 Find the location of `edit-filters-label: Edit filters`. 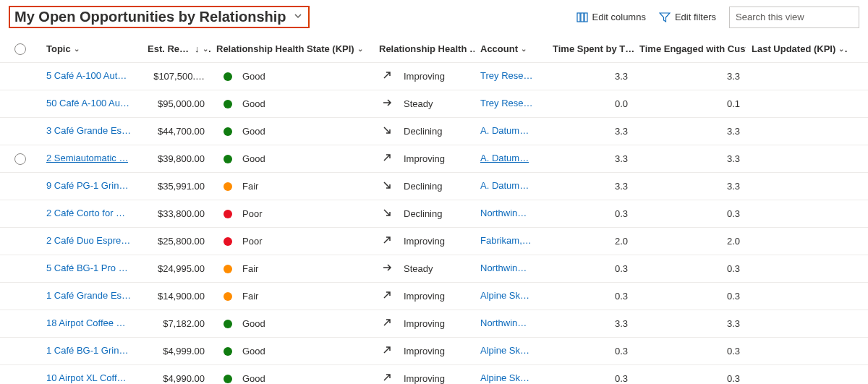

edit-filters-label: Edit filters is located at coordinates (696, 17).